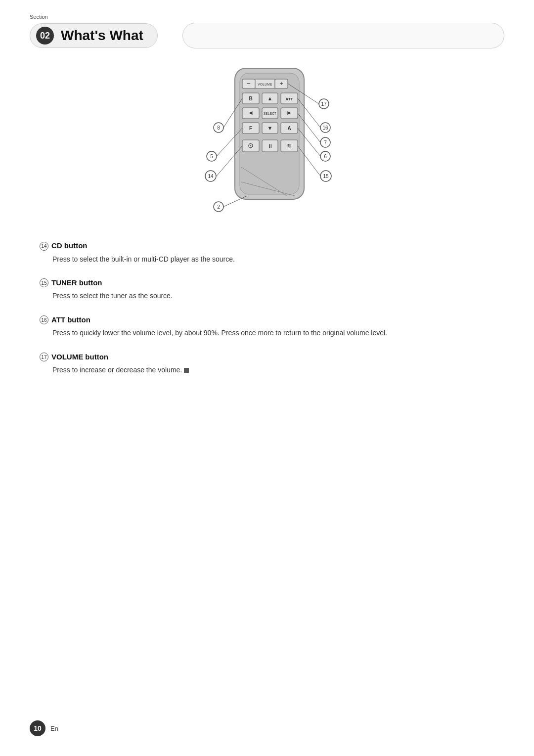 The image size is (534, 756). Describe the element at coordinates (272, 370) in the screenshot. I see `item-17-desc: Press to increase or decrease the volume…` at that location.